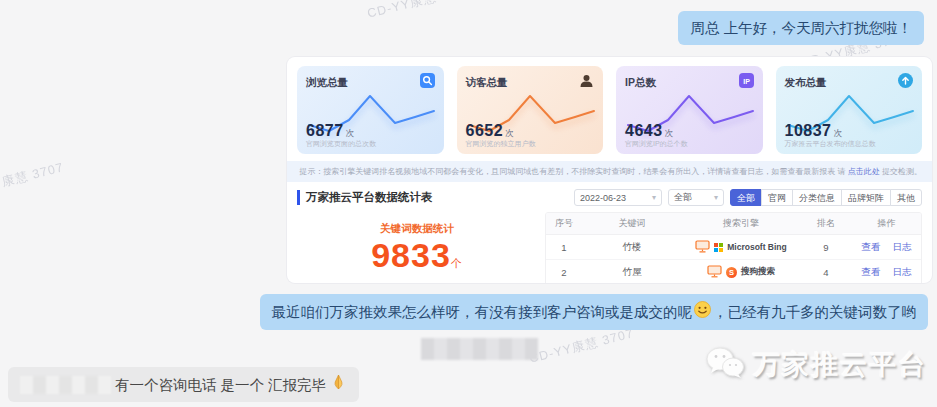 The image size is (937, 407). I want to click on question-text-before: 最近咱们万家推效果怎么样呀，有没有接到客户咨询或是成交的呢, so click(482, 312).